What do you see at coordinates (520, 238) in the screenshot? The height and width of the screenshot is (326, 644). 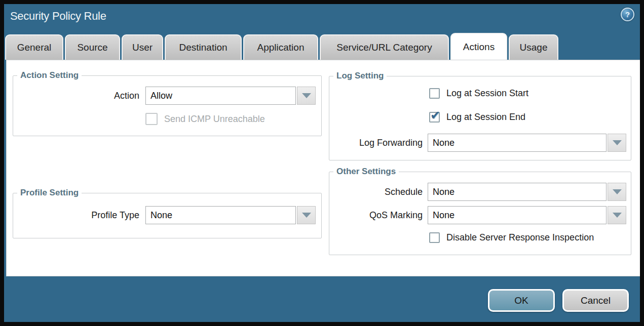 I see `disable-server-response-inspection-label: Disable Server Response Inspection` at bounding box center [520, 238].